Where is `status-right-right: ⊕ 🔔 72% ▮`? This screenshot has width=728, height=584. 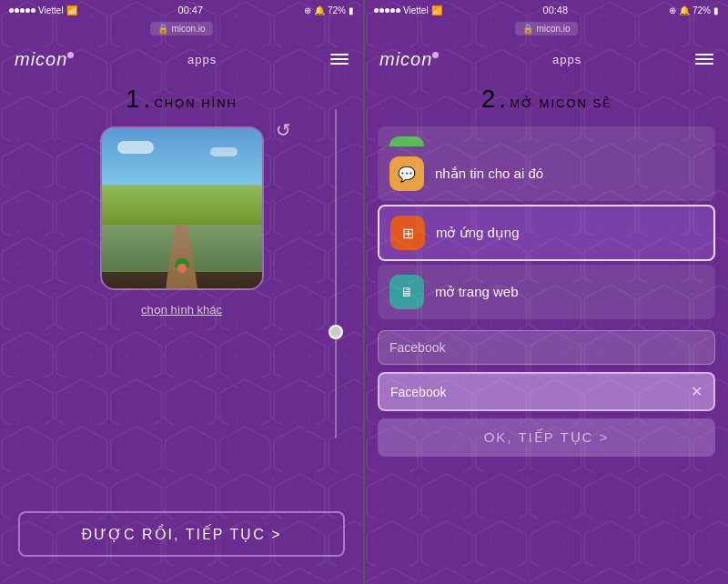
status-right-right: ⊕ 🔔 72% ▮ is located at coordinates (693, 11).